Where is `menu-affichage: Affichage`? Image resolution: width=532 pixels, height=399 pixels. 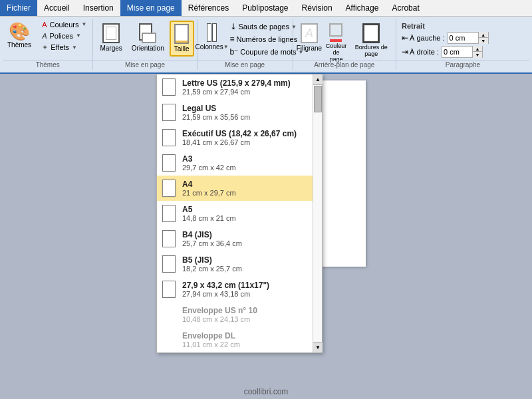 menu-affichage: Affichage is located at coordinates (362, 8).